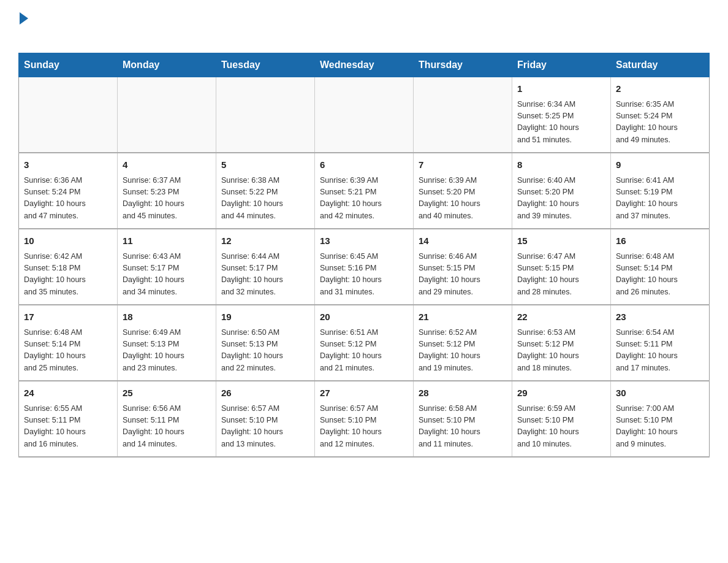 This screenshot has width=728, height=563. What do you see at coordinates (463, 394) in the screenshot?
I see `day-number: 28` at bounding box center [463, 394].